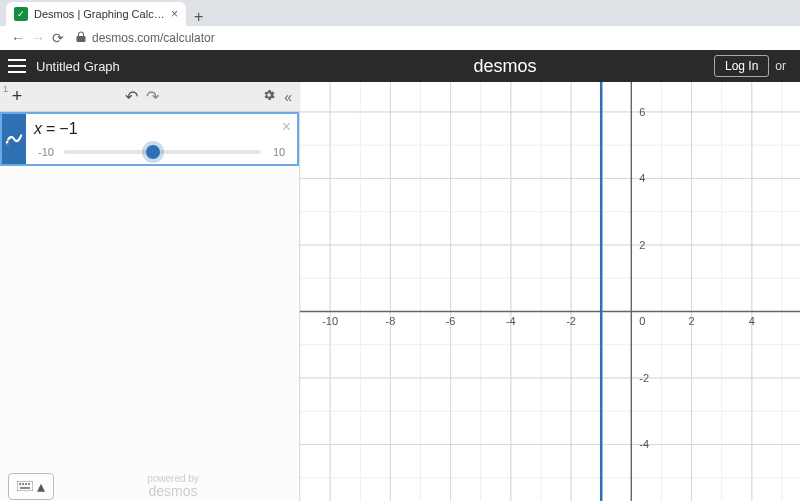 This screenshot has height=501, width=800. Describe the element at coordinates (400, 66) in the screenshot. I see `app-header: Untitled Graph desmos Log In or` at that location.